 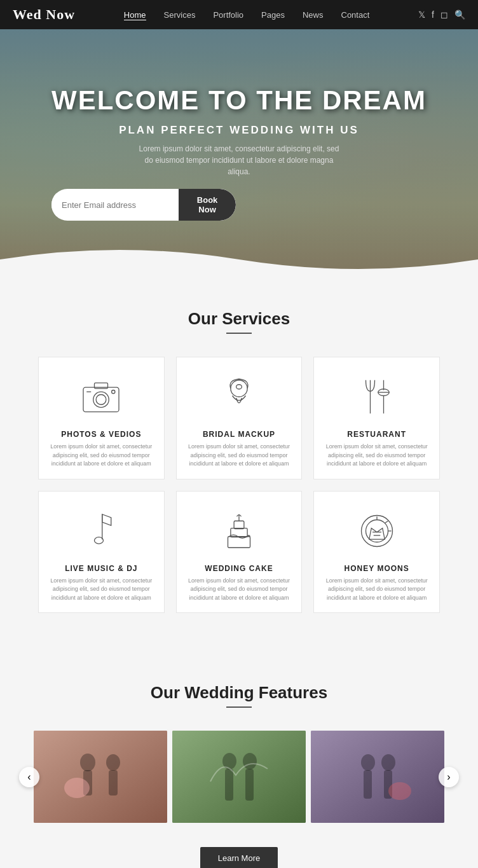 What do you see at coordinates (239, 15) in the screenshot?
I see `navbar: Wed Now Home Services Portfolio Pages Ne…` at bounding box center [239, 15].